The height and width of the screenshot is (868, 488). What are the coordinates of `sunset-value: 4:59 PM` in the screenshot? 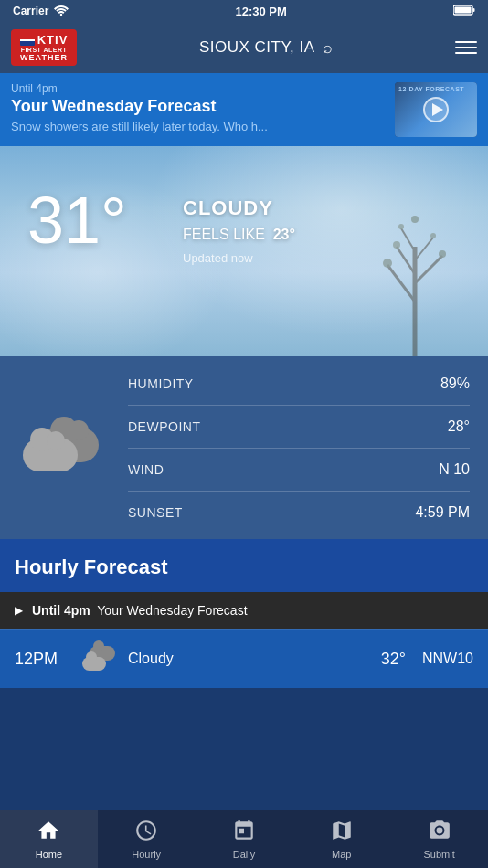 It's located at (442, 513).